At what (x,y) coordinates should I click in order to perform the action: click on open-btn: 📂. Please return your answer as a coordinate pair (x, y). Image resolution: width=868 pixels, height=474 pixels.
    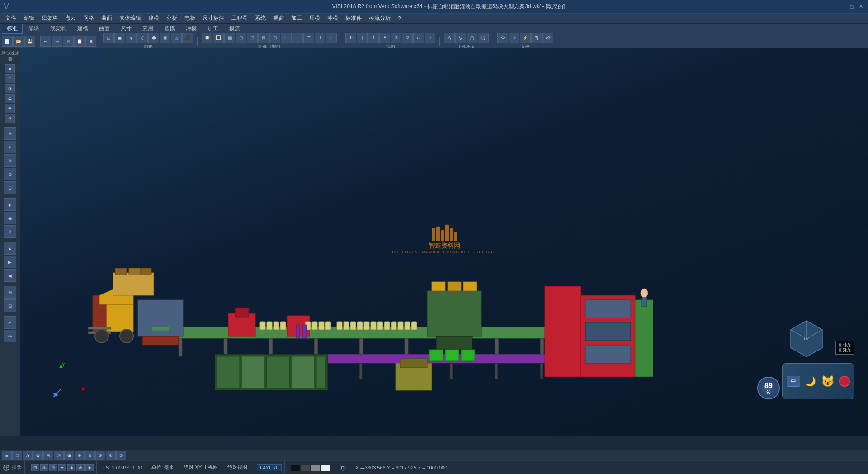
    Looking at the image, I should click on (19, 41).